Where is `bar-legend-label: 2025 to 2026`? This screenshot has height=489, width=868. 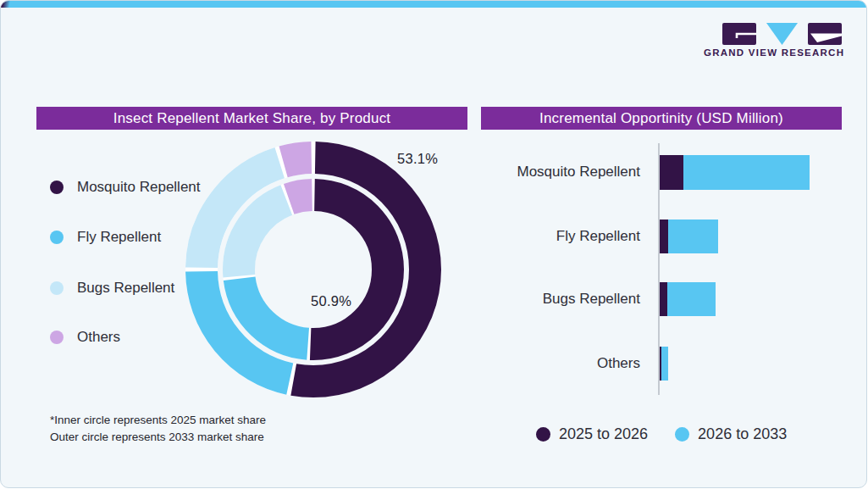
bar-legend-label: 2025 to 2026 is located at coordinates (603, 434).